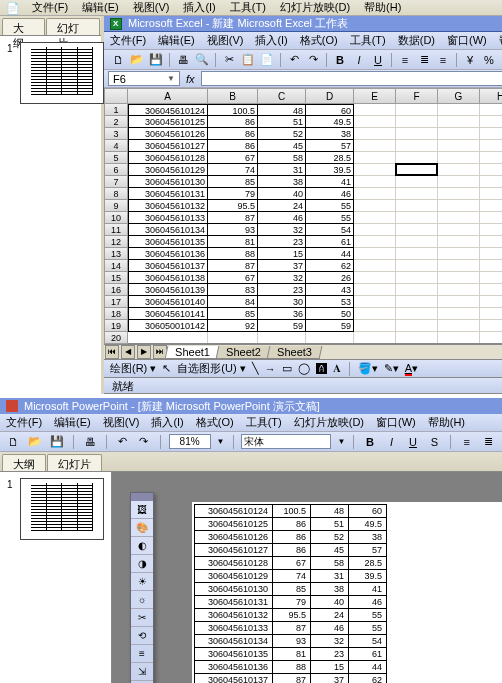 This screenshot has width=502, height=683. What do you see at coordinates (290, 594) in the screenshot?
I see `embedded-table: 306045610124100.54860306045610125865149.…` at bounding box center [290, 594].